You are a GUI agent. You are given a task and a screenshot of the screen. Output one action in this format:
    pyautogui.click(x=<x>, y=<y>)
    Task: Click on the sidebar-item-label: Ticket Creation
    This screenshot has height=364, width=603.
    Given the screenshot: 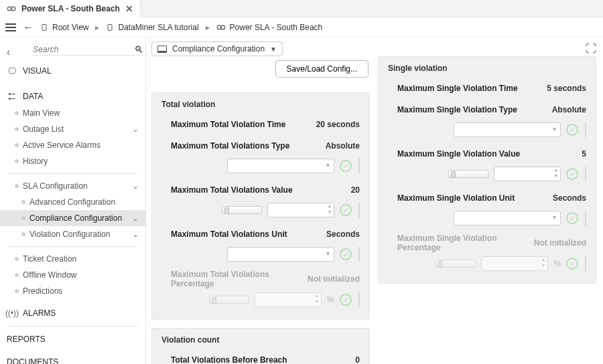 What is the action you would take?
    pyautogui.click(x=50, y=259)
    